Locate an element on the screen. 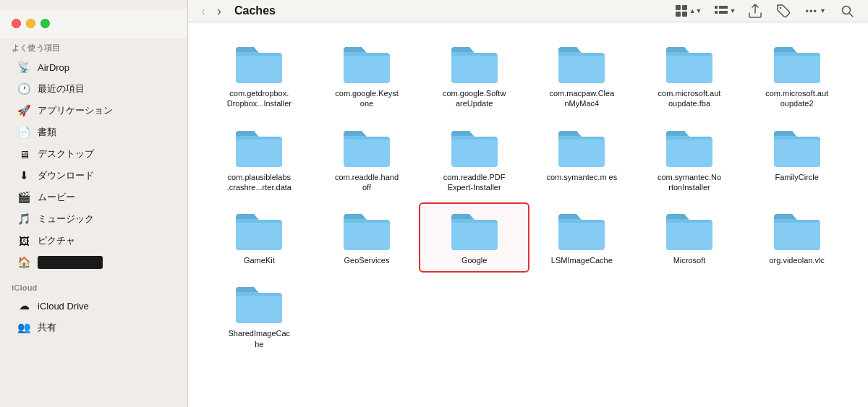 This screenshot has height=407, width=868. file-item-sharedimagecache: SharedImageCac he is located at coordinates (259, 316).